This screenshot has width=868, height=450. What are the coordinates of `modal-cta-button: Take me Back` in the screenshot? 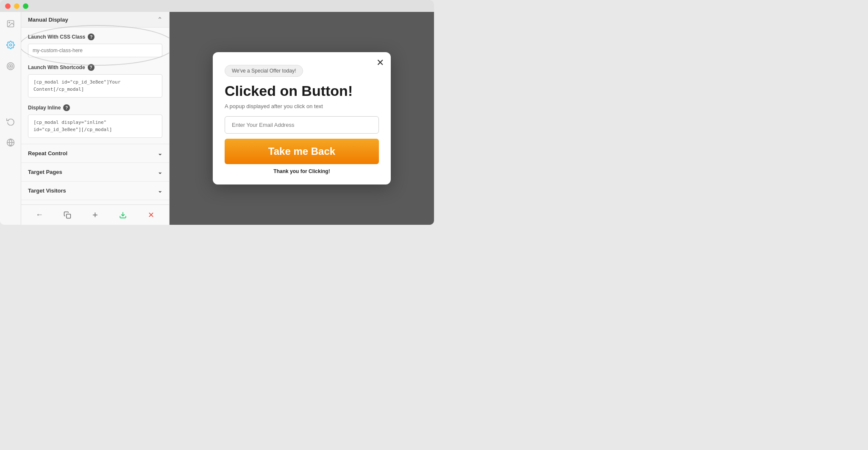 It's located at (302, 151).